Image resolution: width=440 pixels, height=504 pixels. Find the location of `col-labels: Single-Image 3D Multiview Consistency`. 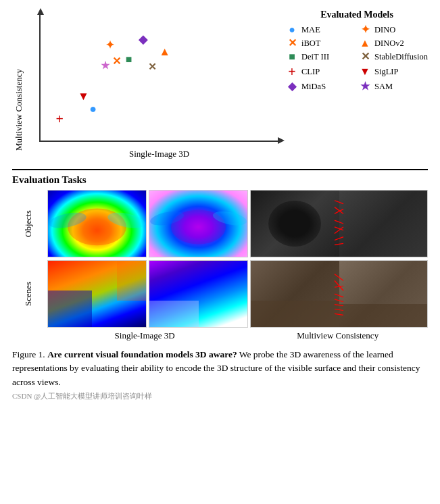

col-labels: Single-Image 3D Multiview Consistency is located at coordinates (237, 336).